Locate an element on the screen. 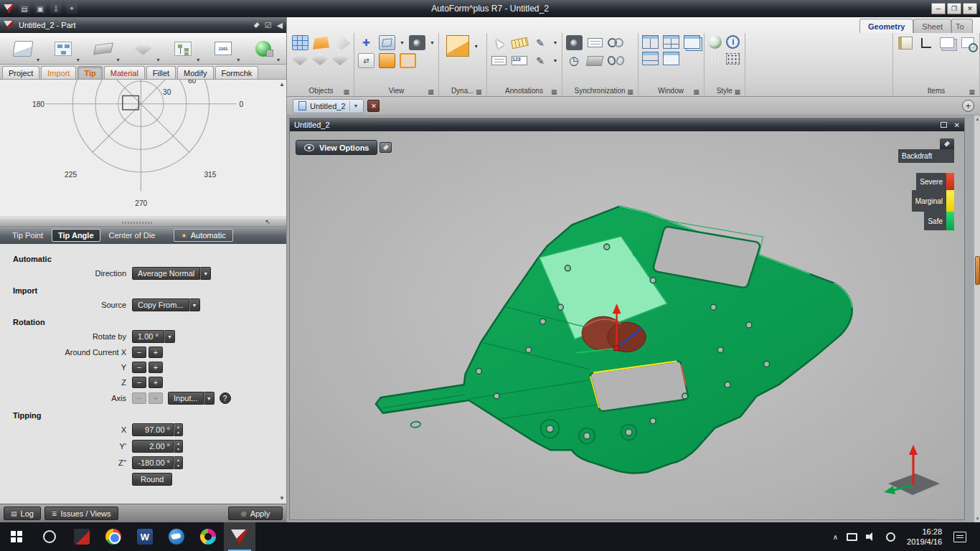 Image resolution: width=980 pixels, height=551 pixels. viewport-close-icon: ✕ is located at coordinates (957, 125).